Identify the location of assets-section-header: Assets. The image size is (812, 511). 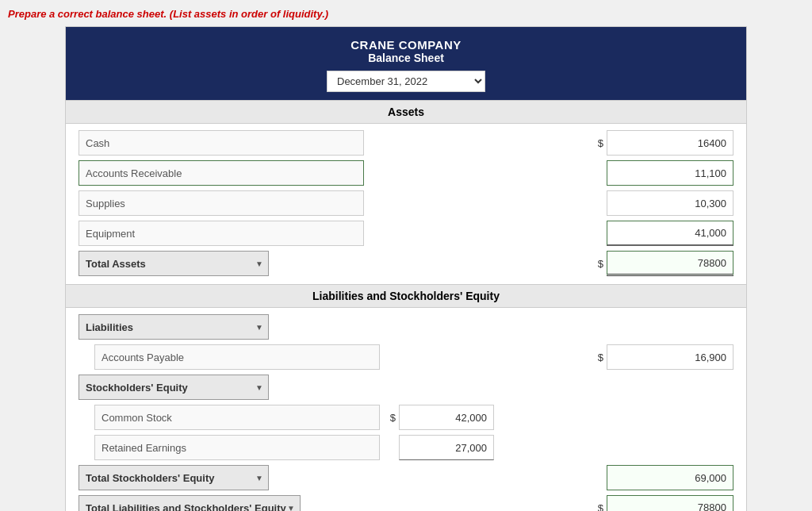
(406, 112).